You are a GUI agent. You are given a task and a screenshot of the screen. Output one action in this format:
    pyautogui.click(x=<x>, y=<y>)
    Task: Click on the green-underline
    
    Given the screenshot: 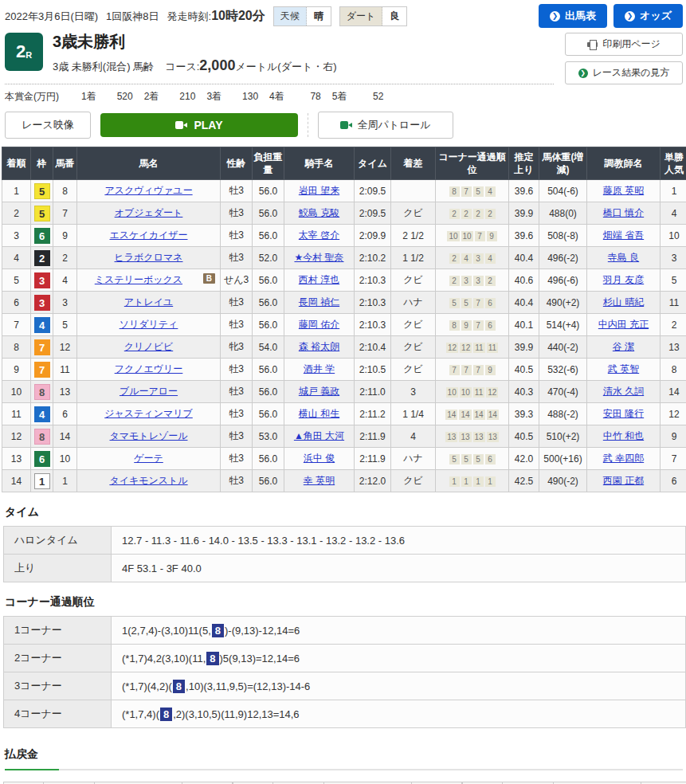 What is the action you would take?
    pyautogui.click(x=32, y=770)
    